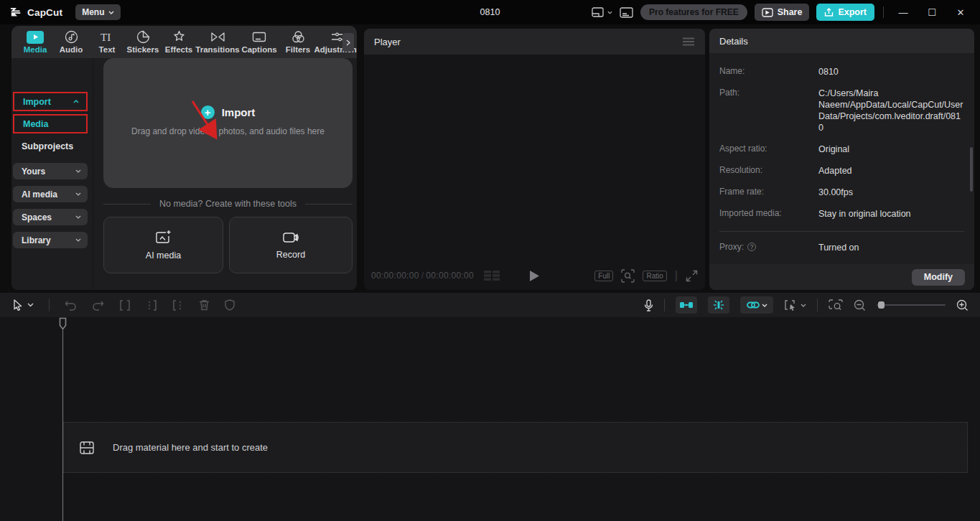  Describe the element at coordinates (16, 13) in the screenshot. I see `capcut-logo-icon` at that location.